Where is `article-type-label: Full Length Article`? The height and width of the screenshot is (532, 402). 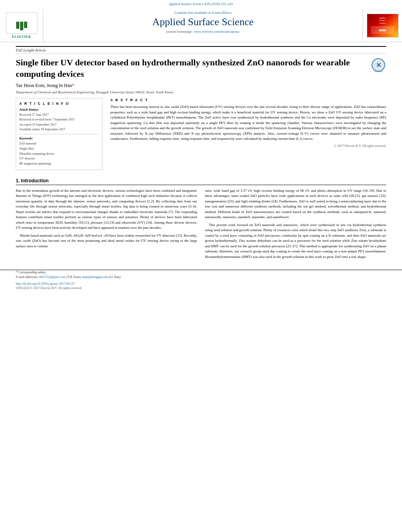 article-type-label: Full Length Article is located at coordinates (201, 50).